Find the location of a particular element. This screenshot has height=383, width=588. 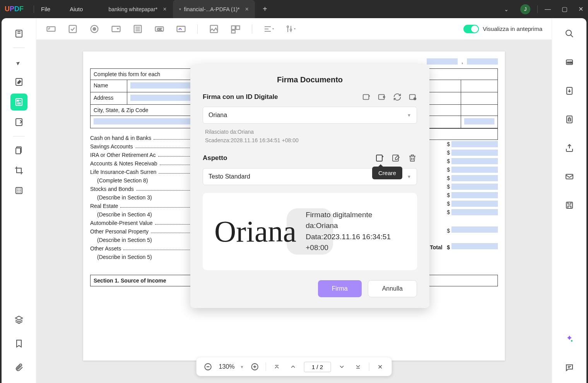

zoom-dropdown-icon: ▼ is located at coordinates (242, 367).